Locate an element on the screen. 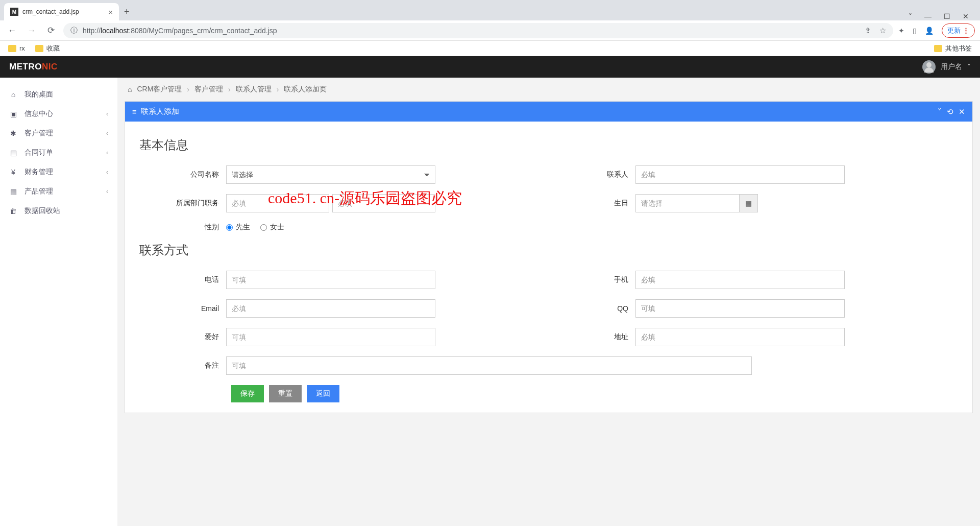 This screenshot has width=980, height=526. user-menu: 用户名 ˅ is located at coordinates (946, 67).